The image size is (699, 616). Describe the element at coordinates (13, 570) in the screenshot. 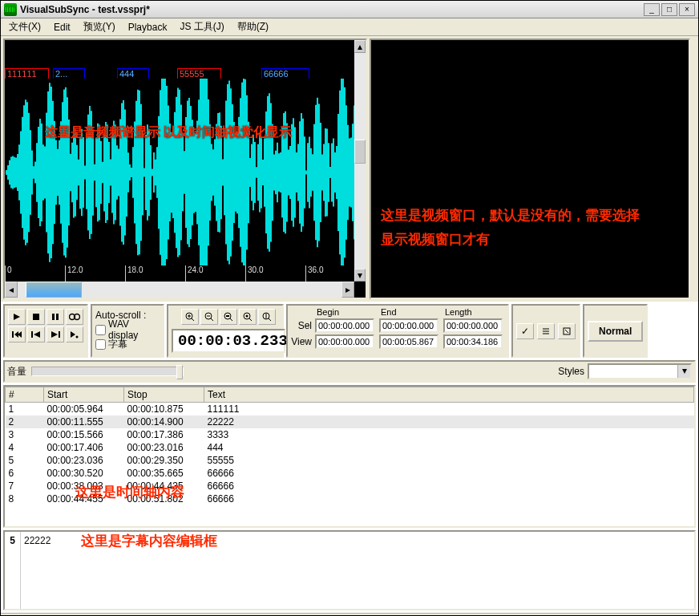

I see `edit-line-number: 5` at that location.